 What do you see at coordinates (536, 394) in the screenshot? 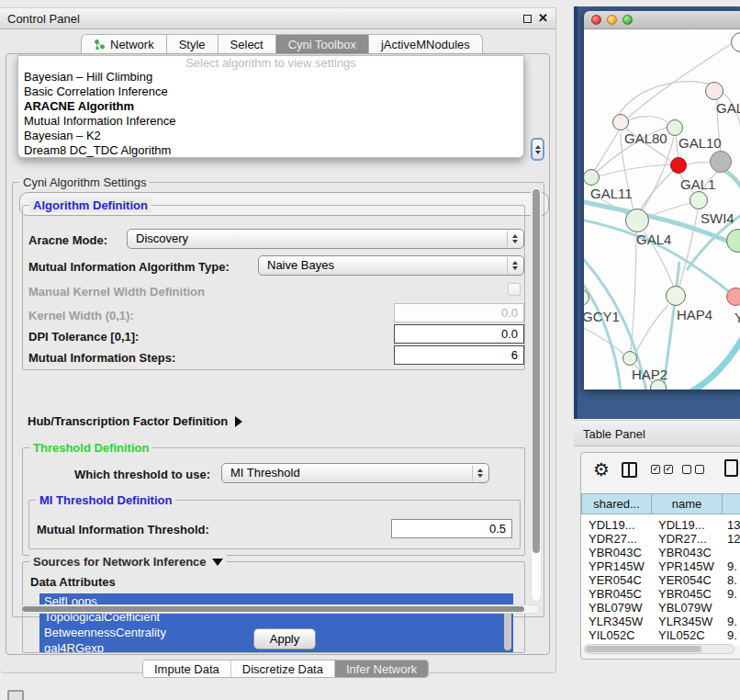
I see `settings-vertical-scrollbar` at bounding box center [536, 394].